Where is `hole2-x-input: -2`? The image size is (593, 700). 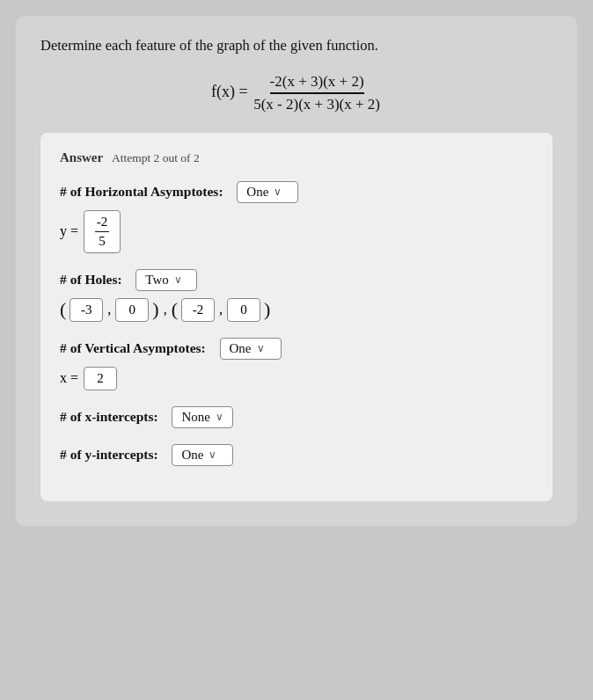
hole2-x-input: -2 is located at coordinates (198, 310).